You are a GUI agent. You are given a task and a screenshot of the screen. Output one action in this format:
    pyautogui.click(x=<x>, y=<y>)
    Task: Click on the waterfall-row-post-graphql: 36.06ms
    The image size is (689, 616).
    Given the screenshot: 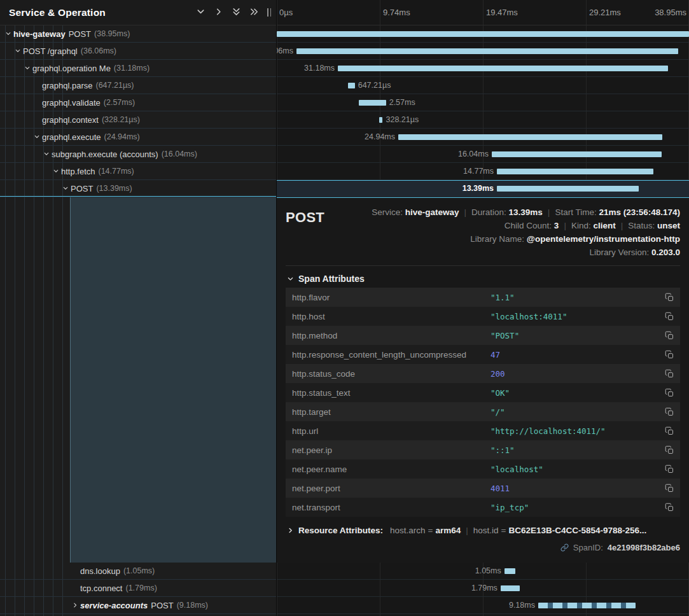 What is the action you would take?
    pyautogui.click(x=483, y=51)
    